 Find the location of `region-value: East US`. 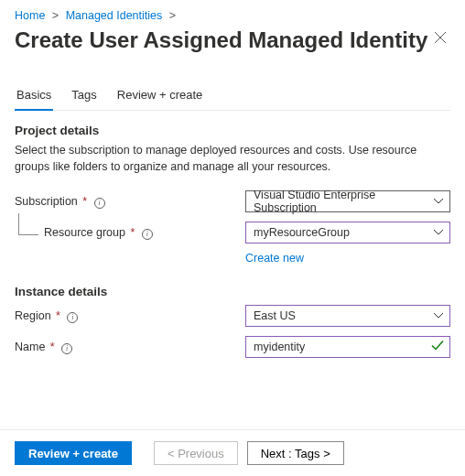

region-value: East US is located at coordinates (275, 316).